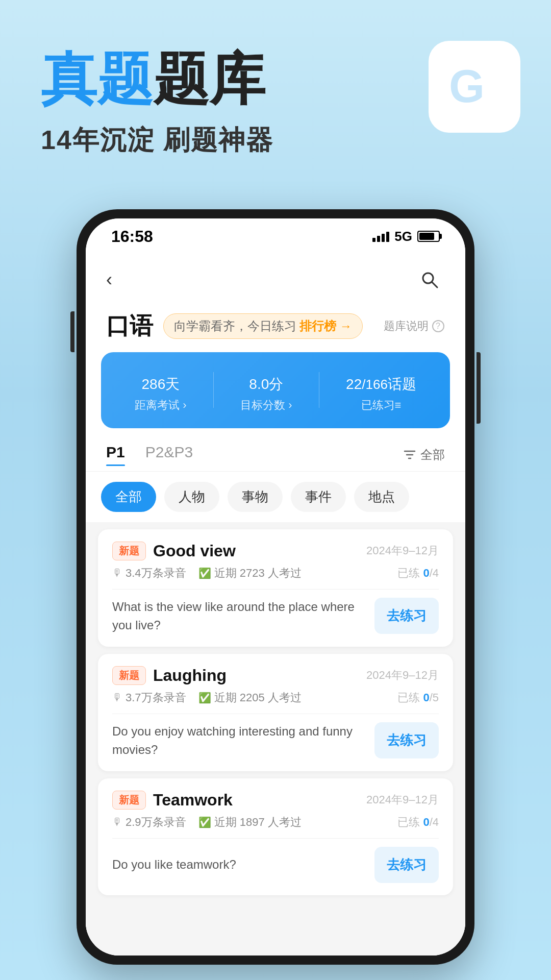  I want to click on stat-score-label: 目标分数 ›, so click(266, 405).